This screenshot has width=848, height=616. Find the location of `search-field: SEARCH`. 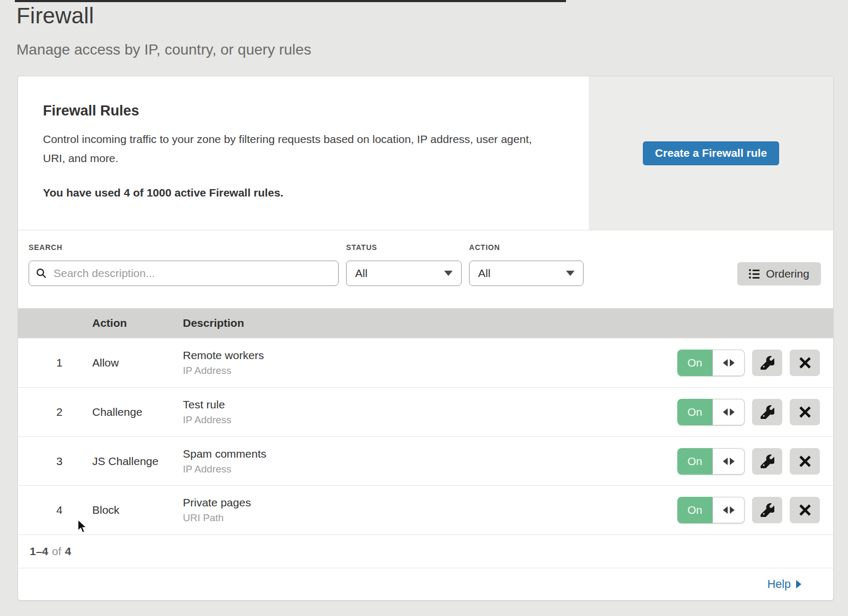

search-field: SEARCH is located at coordinates (183, 265).